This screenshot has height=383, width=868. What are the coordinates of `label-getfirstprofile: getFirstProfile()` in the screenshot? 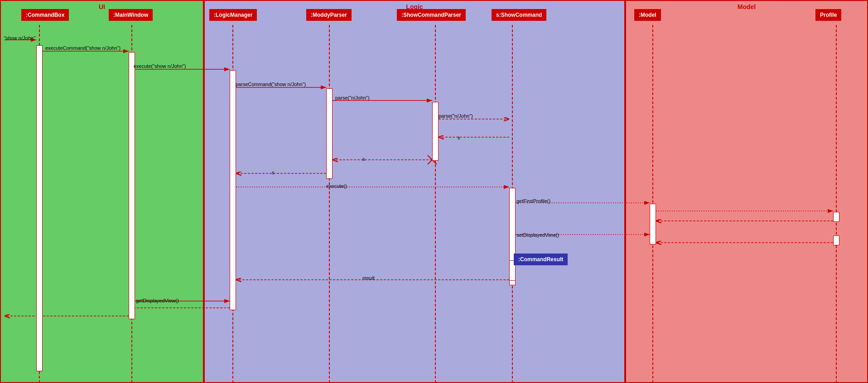 It's located at (534, 201).